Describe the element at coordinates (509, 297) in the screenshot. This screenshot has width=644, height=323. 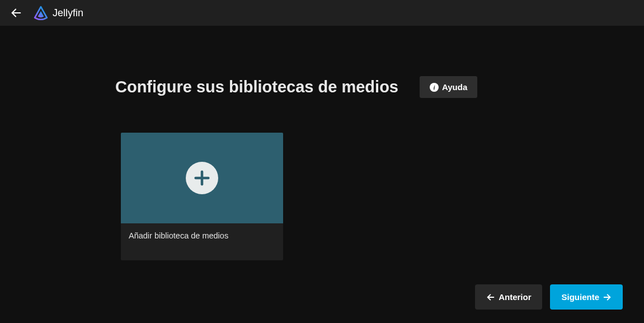
I see `previous-button: Anterior` at that location.